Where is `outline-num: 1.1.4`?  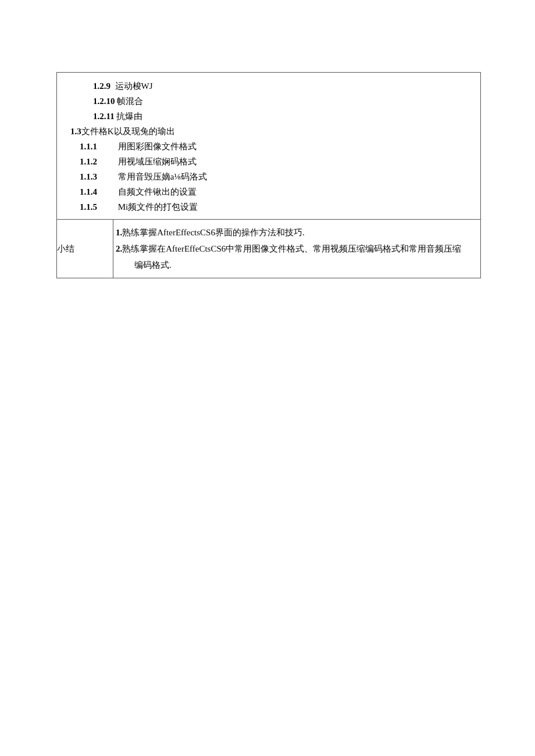
outline-num: 1.1.4 is located at coordinates (86, 192).